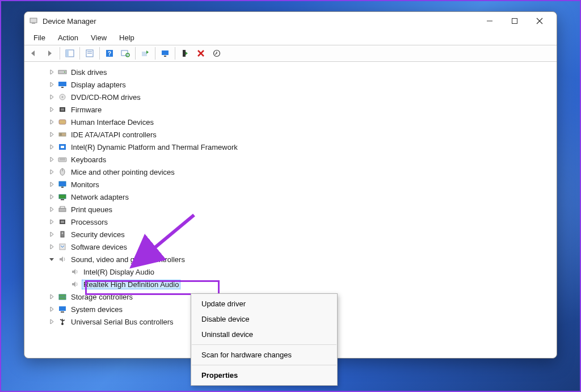 The height and width of the screenshot is (392, 581). Describe the element at coordinates (264, 335) in the screenshot. I see `menu-uninstall-device: Uninstall device` at that location.